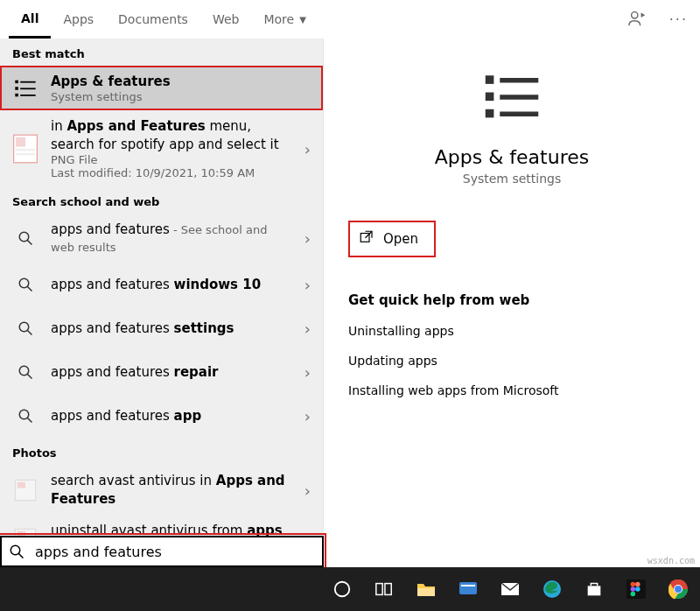  What do you see at coordinates (161, 372) in the screenshot?
I see `web-result-3: apps and features repair ›` at bounding box center [161, 372].